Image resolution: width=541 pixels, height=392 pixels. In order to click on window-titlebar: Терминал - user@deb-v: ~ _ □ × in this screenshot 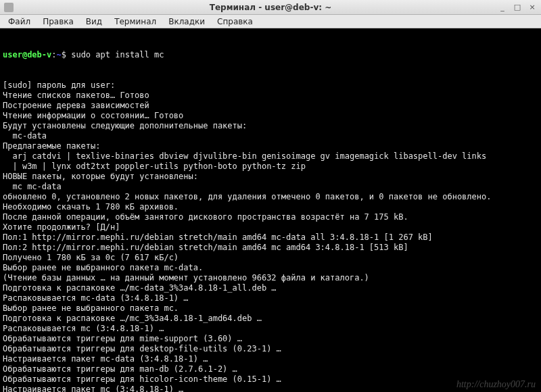, I will do `click(270, 7)`.